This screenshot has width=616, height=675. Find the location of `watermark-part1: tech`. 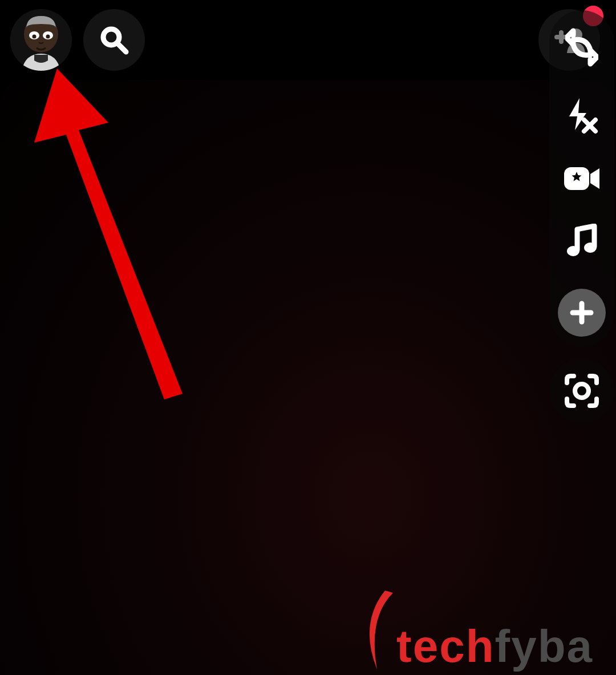

watermark-part1: tech is located at coordinates (446, 646).